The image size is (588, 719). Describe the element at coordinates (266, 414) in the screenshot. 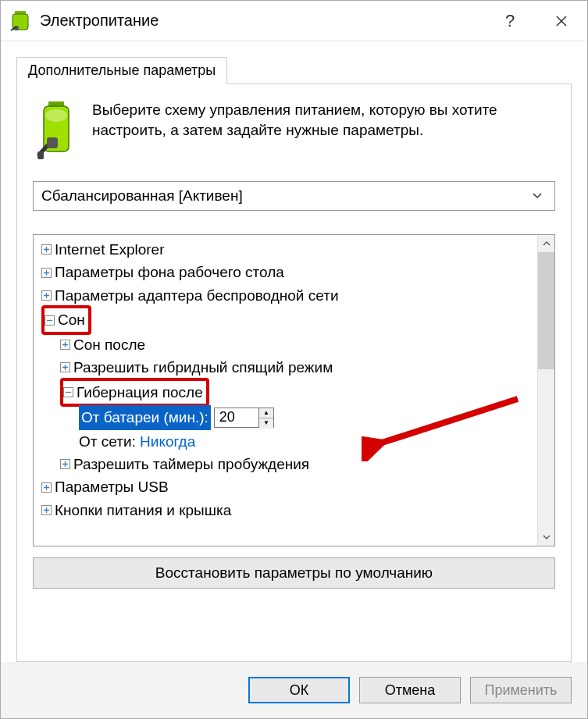

I see `spin-up-icon: ▲` at that location.